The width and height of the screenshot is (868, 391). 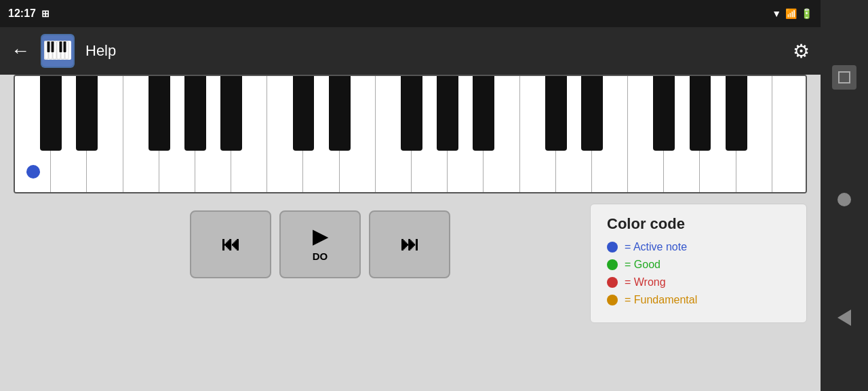 What do you see at coordinates (698, 282) in the screenshot?
I see `color-code-item: = Wrong` at bounding box center [698, 282].